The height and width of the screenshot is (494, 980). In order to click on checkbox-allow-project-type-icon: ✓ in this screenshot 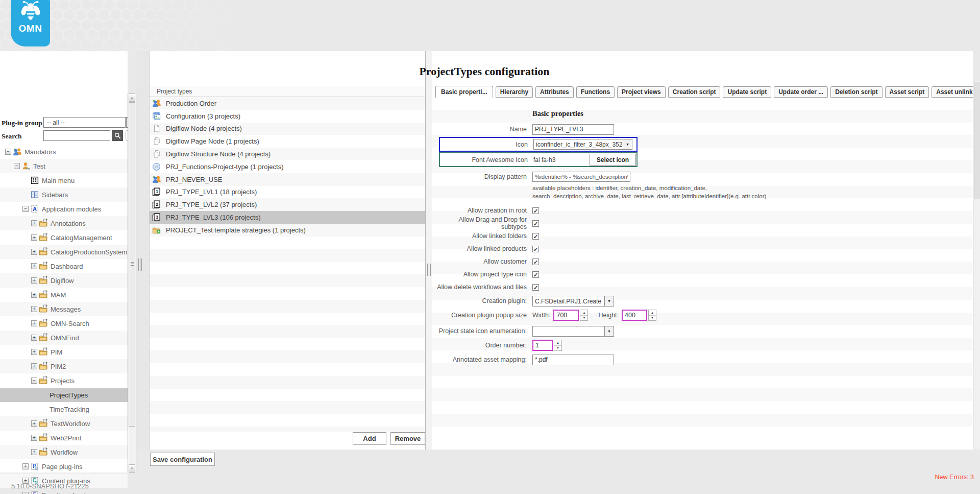, I will do `click(536, 275)`.